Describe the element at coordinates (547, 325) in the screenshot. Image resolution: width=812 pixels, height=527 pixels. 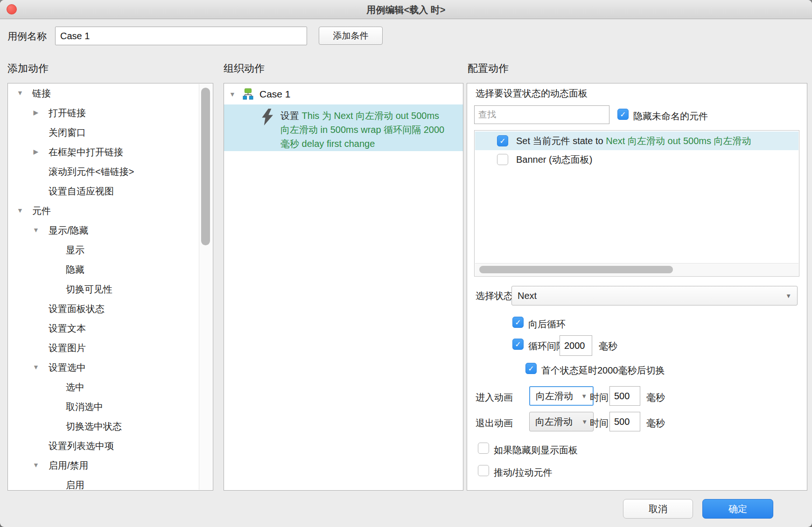
I see `loop-back-label: 向后循环` at that location.